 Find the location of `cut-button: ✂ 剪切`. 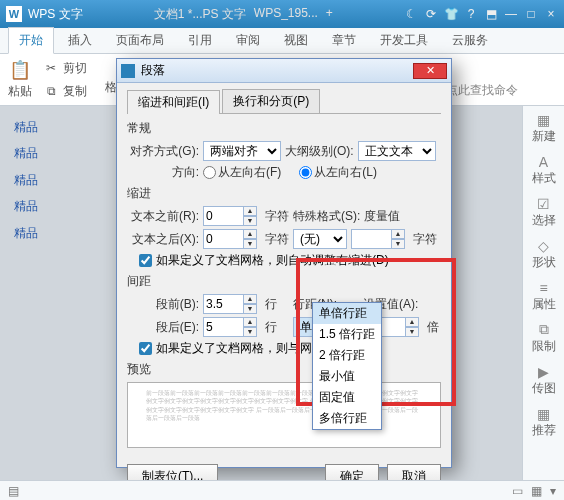

cut-button: ✂ 剪切 is located at coordinates (68, 68).